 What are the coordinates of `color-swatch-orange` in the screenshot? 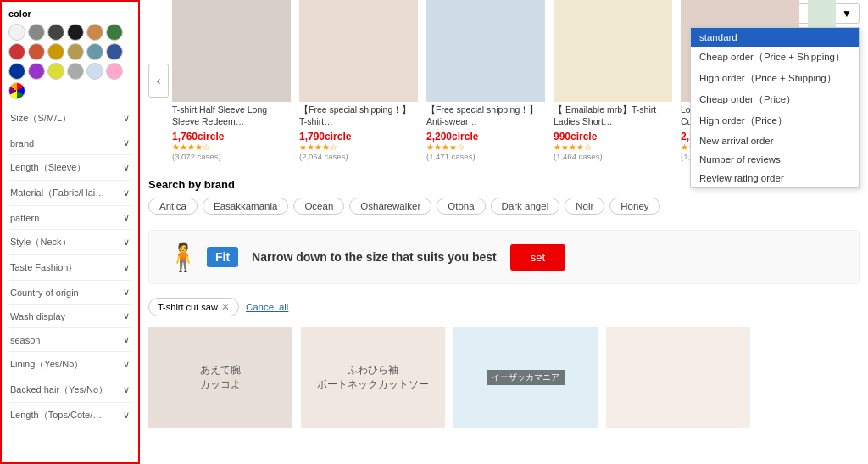 It's located at (56, 52).